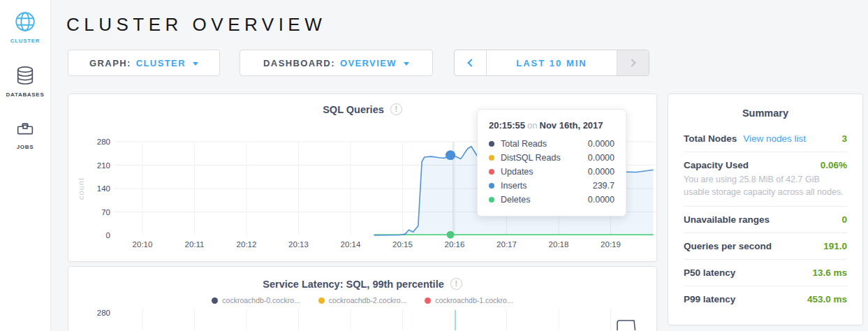 This screenshot has height=331, width=868. What do you see at coordinates (552, 200) in the screenshot?
I see `tooltip-row: Deletes 0.0000` at bounding box center [552, 200].